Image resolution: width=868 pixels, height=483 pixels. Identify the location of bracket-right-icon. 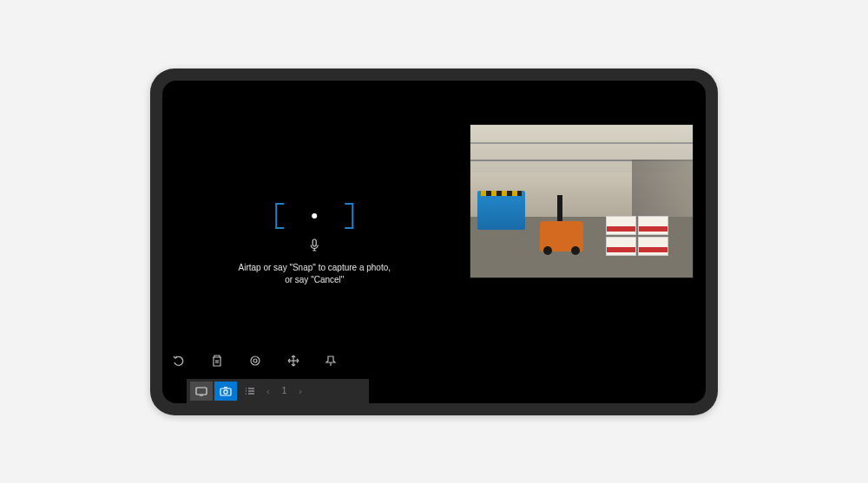
(347, 216).